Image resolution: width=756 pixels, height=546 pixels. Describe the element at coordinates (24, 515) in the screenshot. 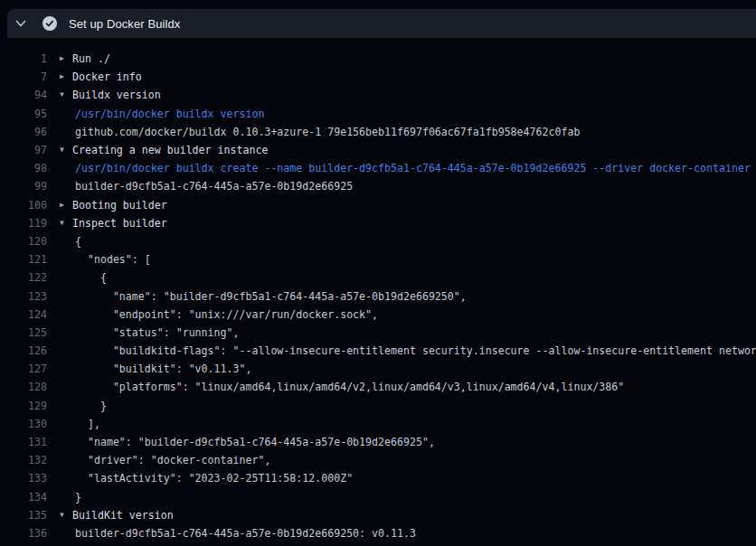

I see `line-number: 135` at that location.